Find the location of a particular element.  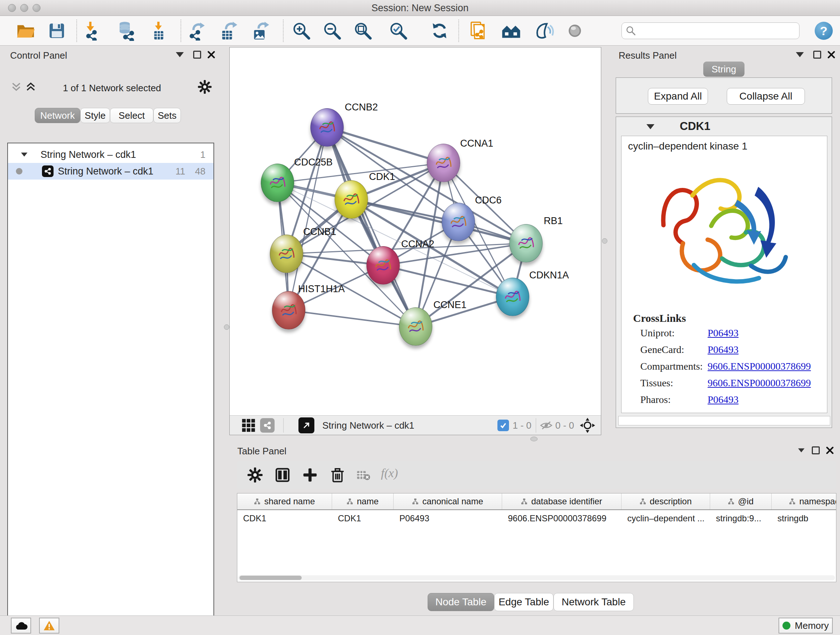

function-builder-button: f(x) is located at coordinates (390, 473).